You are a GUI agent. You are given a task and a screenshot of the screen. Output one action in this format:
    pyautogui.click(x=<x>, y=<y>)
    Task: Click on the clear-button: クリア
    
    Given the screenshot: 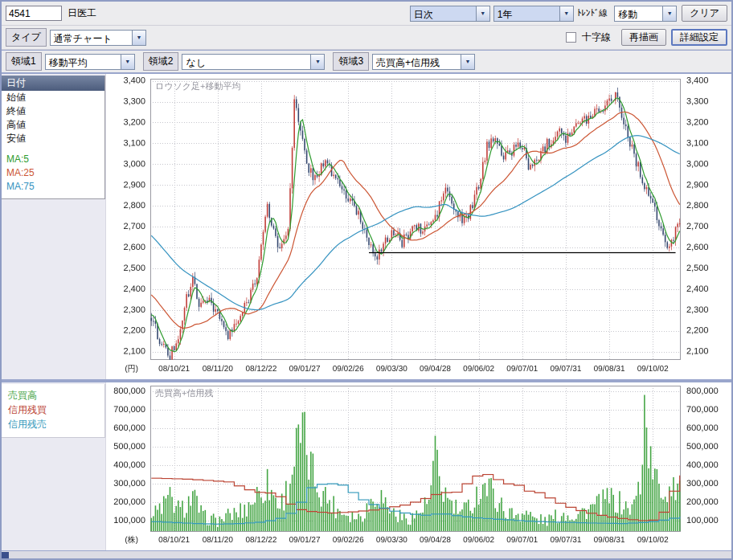 What is the action you would take?
    pyautogui.click(x=704, y=13)
    